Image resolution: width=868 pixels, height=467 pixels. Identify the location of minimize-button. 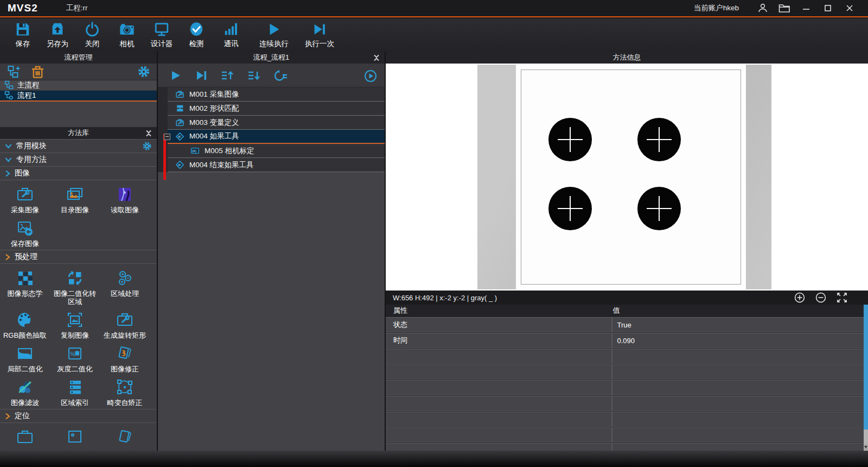
(806, 8).